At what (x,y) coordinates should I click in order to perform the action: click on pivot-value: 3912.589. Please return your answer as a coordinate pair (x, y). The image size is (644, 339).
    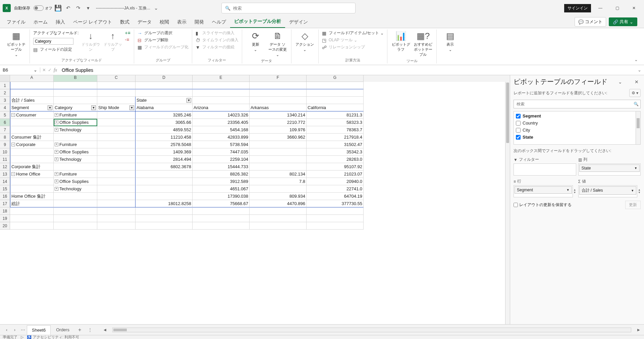
    Looking at the image, I should click on (221, 182).